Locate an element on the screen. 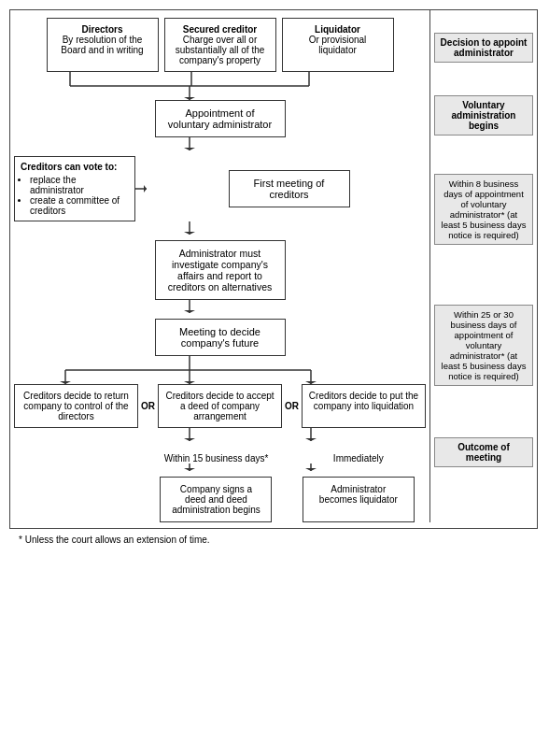 This screenshot has width=549, height=756. footnote-area: * Unless the court allows an extension o… is located at coordinates (274, 539).